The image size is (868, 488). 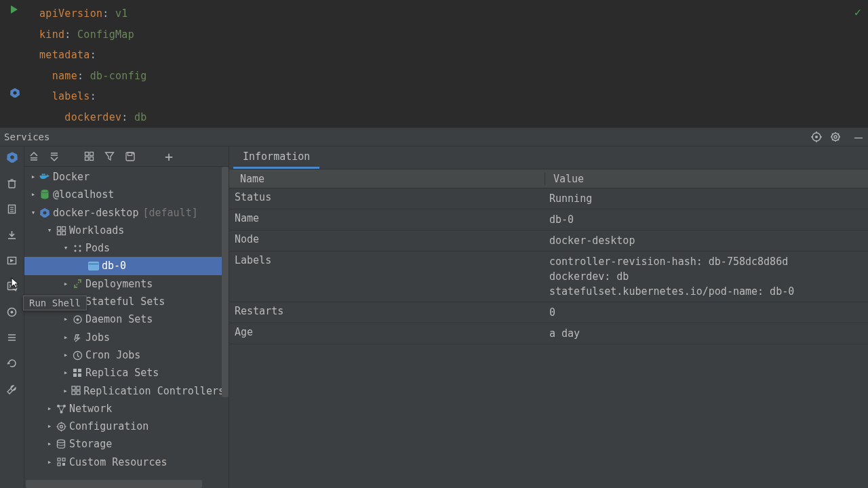 What do you see at coordinates (91, 444) in the screenshot?
I see `tree-item-label: Storage` at bounding box center [91, 444].